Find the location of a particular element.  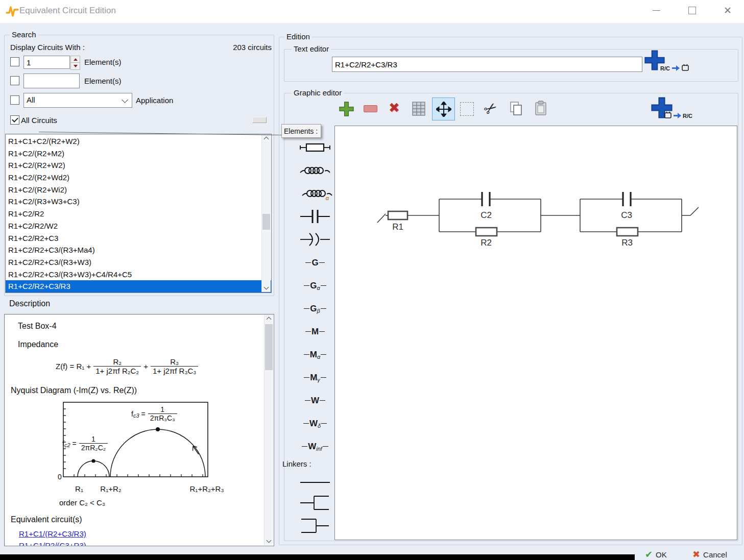

list-item: R1+C2/(R3+W3+C3) is located at coordinates (134, 202).